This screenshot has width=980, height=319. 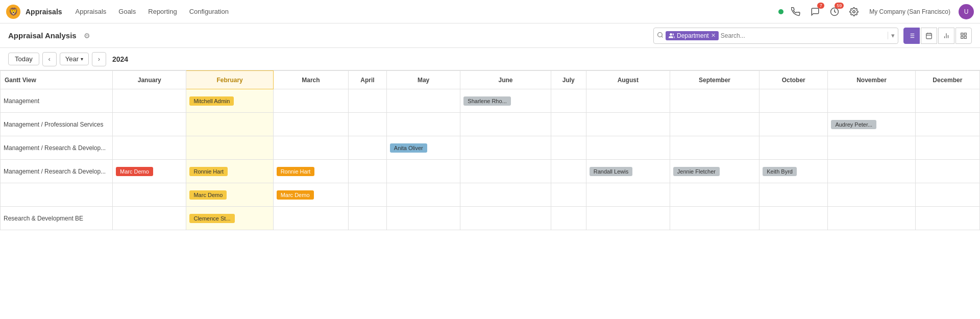 I want to click on year-dropdown-button: Year ▾, so click(x=75, y=59).